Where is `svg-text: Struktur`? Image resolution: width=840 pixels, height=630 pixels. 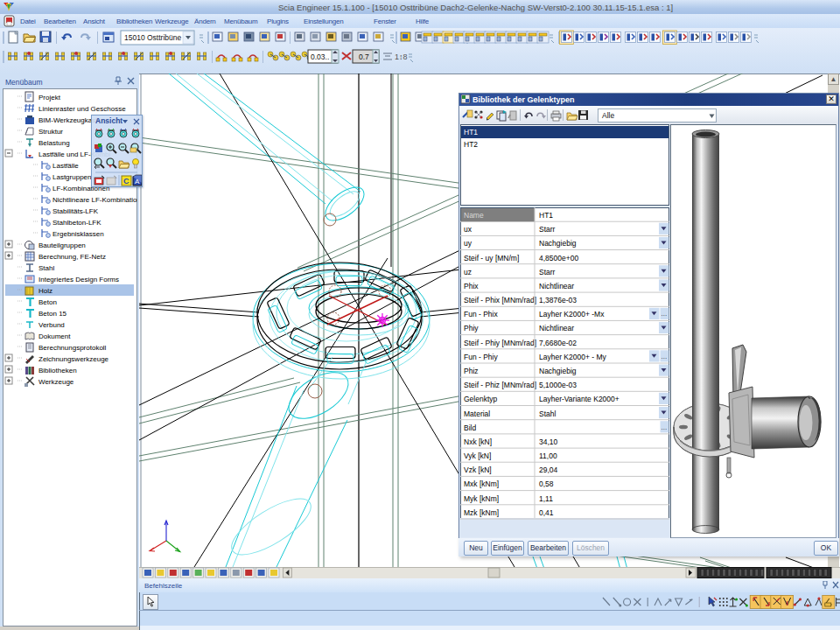
svg-text: Struktur is located at coordinates (51, 131).